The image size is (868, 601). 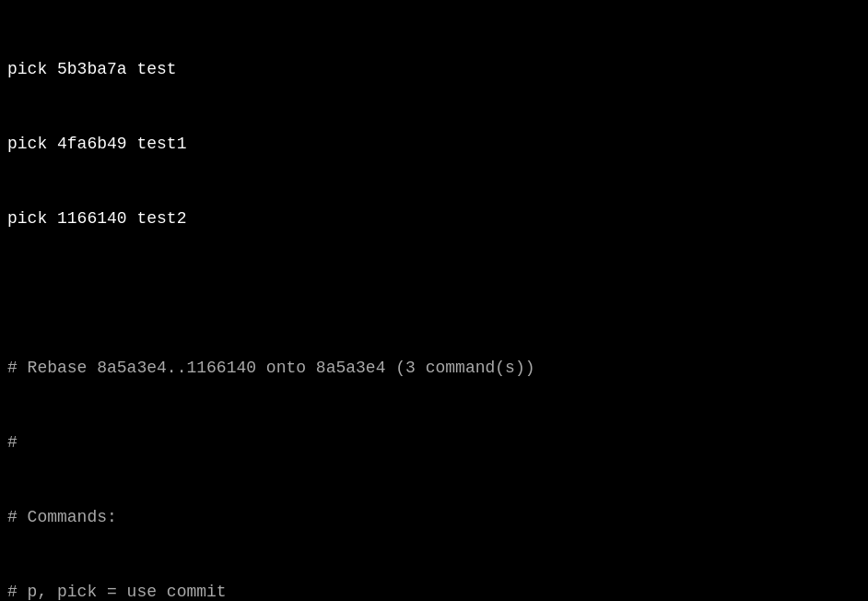 I want to click on line-pick2: pick 4fa6b49 test1, so click(x=438, y=144).